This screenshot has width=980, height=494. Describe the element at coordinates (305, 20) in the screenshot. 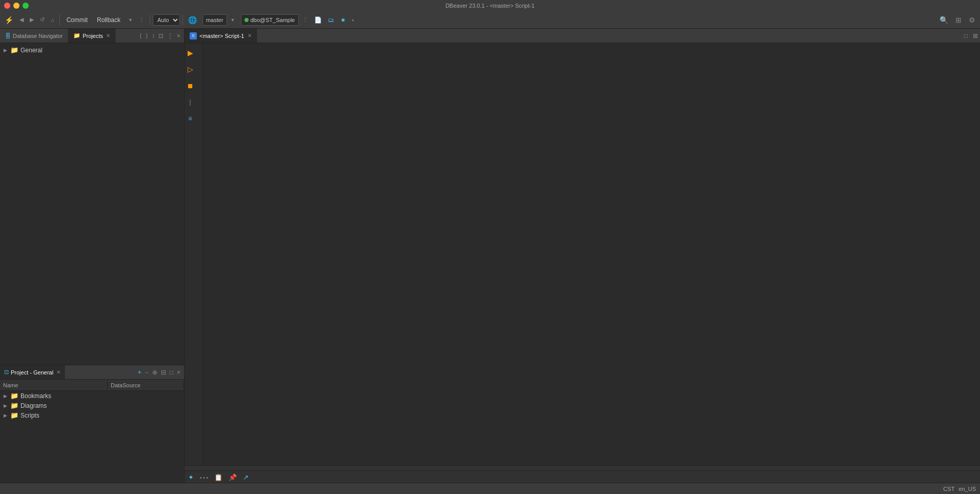

I see `database-menu-button: ⋮` at that location.